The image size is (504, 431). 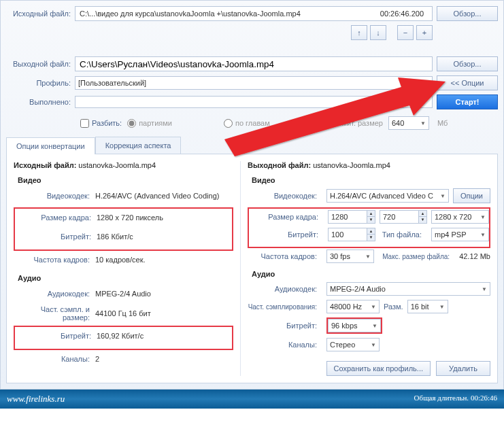 I want to click on output-section-title: Выходной файл: ustanovka-Joomla.mp4, so click(x=369, y=165).